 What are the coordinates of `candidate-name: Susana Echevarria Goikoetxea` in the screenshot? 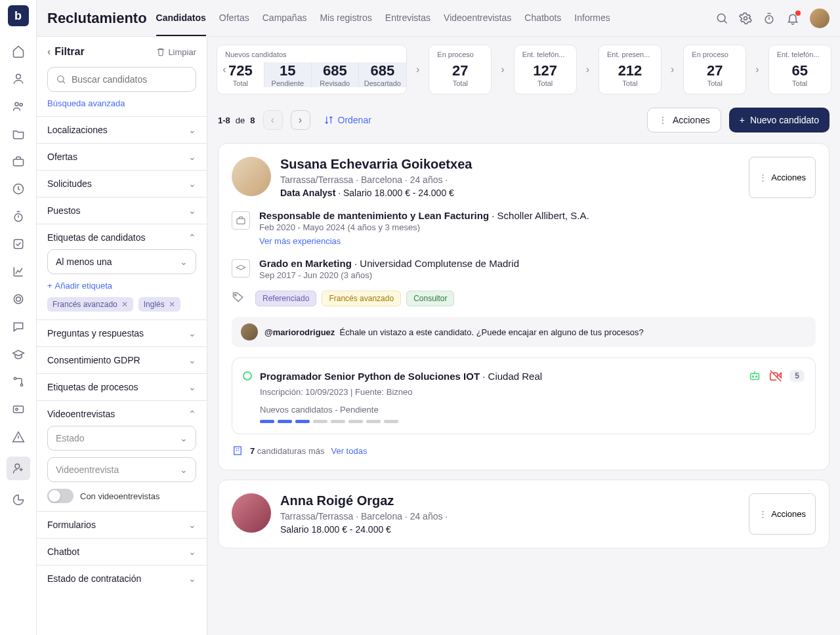 It's located at (510, 164).